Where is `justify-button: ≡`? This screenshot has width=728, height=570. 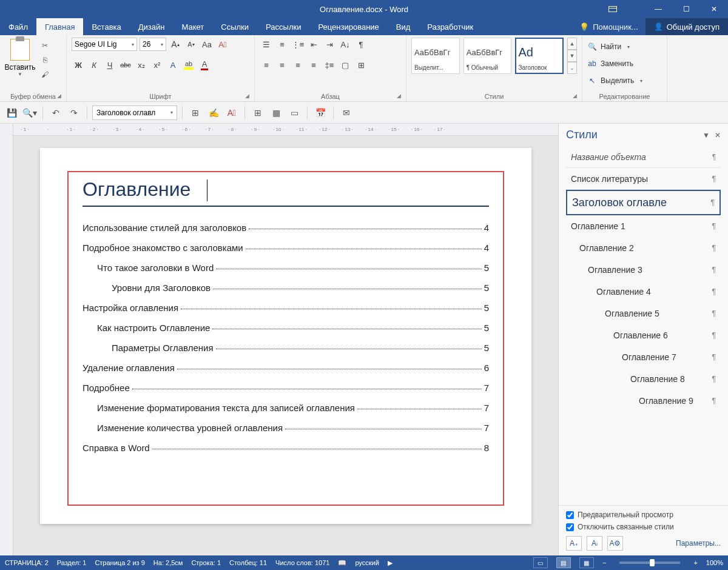 justify-button: ≡ is located at coordinates (314, 65).